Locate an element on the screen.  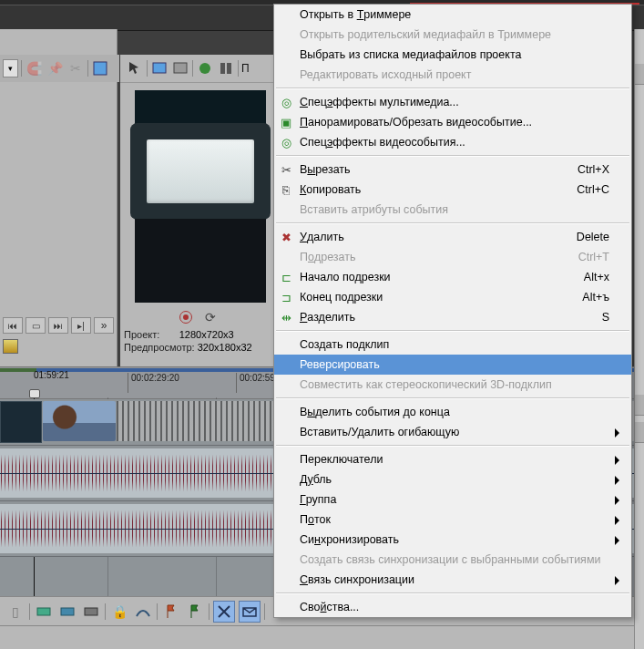
menu-reverse: Реверсировать is located at coordinates (453, 365).